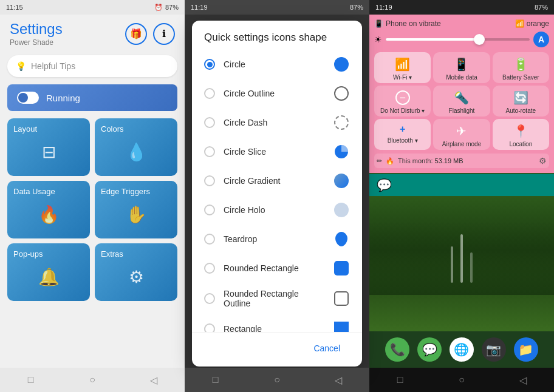  Describe the element at coordinates (462, 98) in the screenshot. I see `flashlight-icon: 🔦` at that location.